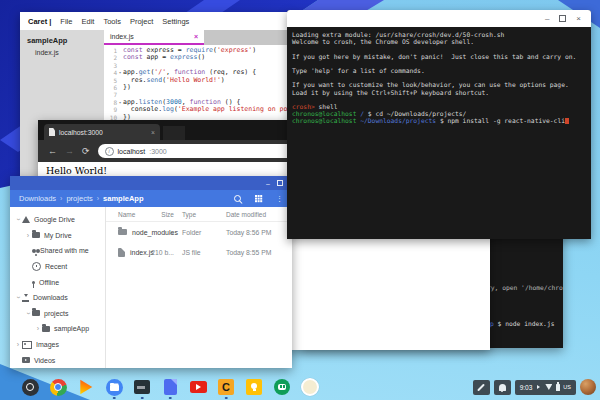  I want to click on shelf-app-chrome, so click(58, 387).